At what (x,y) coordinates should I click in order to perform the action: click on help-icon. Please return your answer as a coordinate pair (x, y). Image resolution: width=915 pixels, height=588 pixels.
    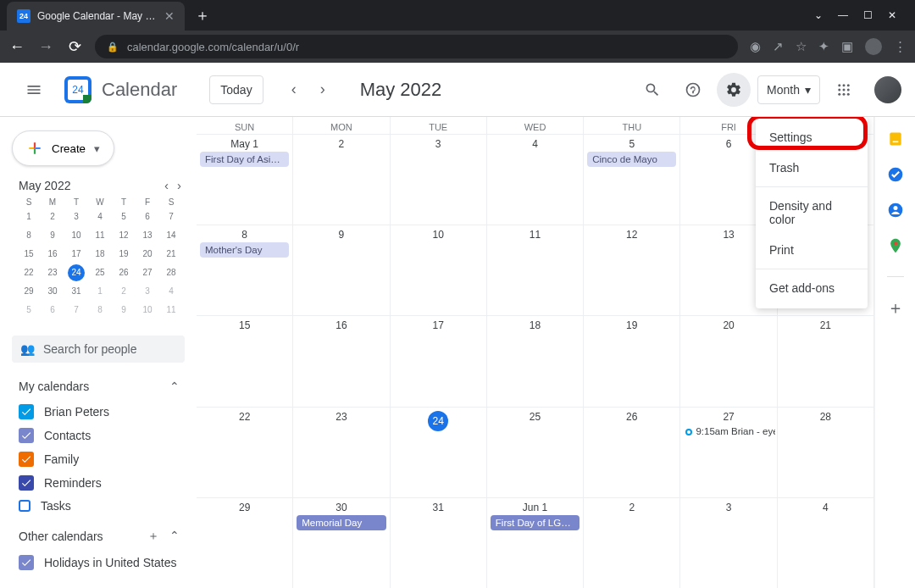
    Looking at the image, I should click on (693, 90).